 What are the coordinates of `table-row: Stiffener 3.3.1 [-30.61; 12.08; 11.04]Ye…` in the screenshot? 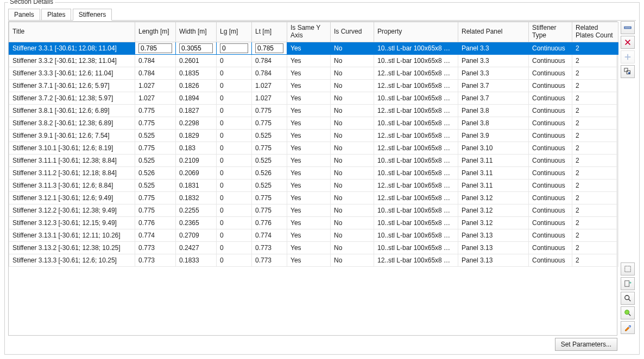 It's located at (314, 48).